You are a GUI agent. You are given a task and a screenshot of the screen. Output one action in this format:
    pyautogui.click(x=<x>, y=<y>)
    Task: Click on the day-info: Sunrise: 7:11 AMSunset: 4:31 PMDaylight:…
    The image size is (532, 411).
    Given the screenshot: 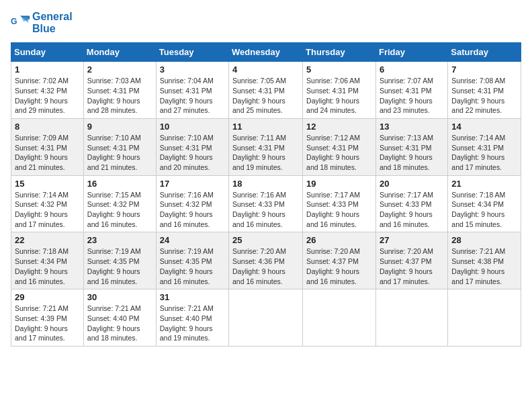 What is the action you would take?
    pyautogui.click(x=266, y=153)
    